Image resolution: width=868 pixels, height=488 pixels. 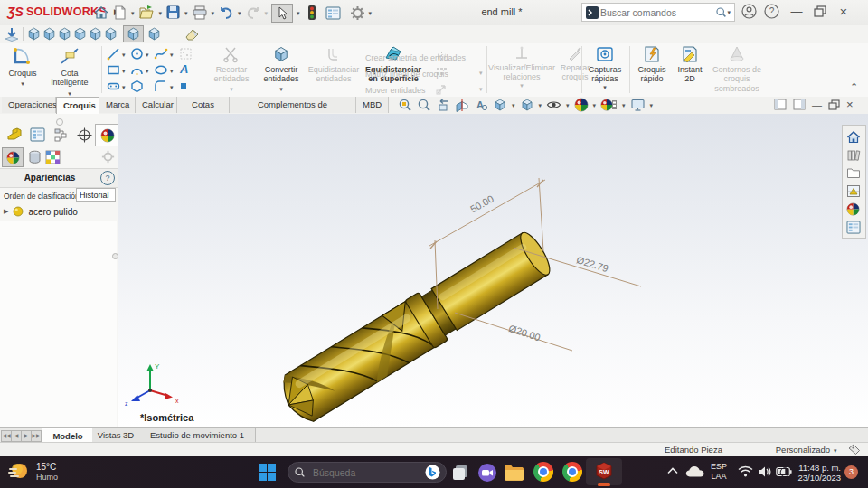 What do you see at coordinates (481, 105) in the screenshot?
I see `annotation-view-icon: A` at bounding box center [481, 105].